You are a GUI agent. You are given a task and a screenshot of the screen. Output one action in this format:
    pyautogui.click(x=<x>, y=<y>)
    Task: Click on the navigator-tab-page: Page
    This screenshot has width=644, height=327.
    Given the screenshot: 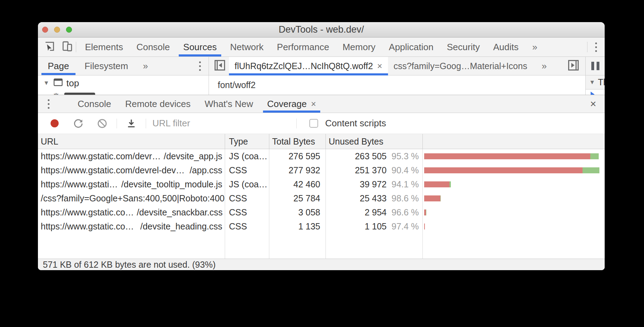 What is the action you would take?
    pyautogui.click(x=58, y=66)
    